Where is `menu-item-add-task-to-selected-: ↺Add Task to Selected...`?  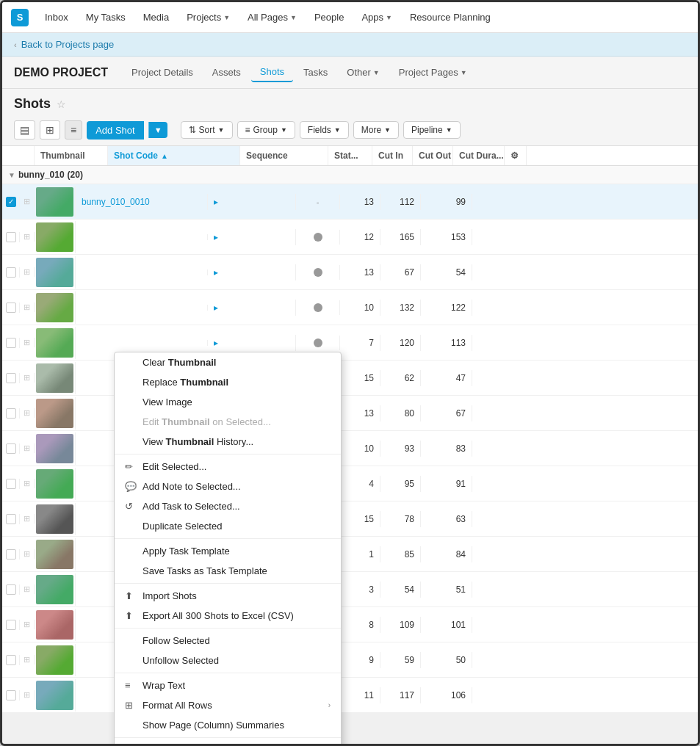
menu-item-add-task-to-selected-: ↺Add Task to Selected... is located at coordinates (228, 507).